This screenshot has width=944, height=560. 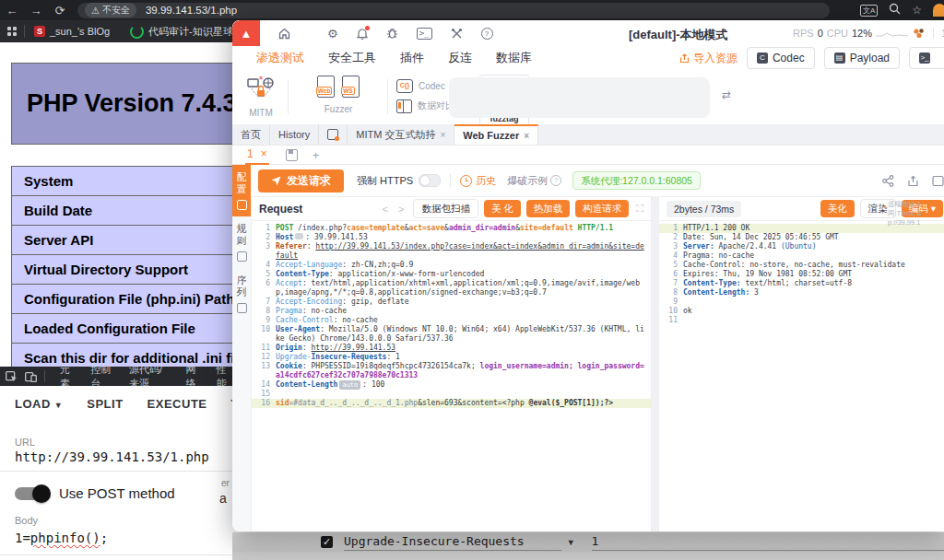 What do you see at coordinates (535, 181) in the screenshot?
I see `blast-example-link: 爆破示例?` at bounding box center [535, 181].